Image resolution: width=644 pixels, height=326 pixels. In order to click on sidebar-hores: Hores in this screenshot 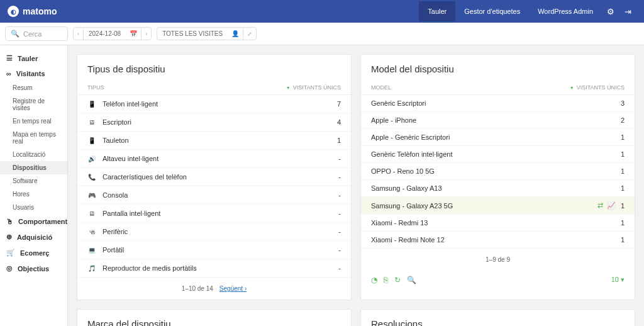, I will do `click(34, 194)`.